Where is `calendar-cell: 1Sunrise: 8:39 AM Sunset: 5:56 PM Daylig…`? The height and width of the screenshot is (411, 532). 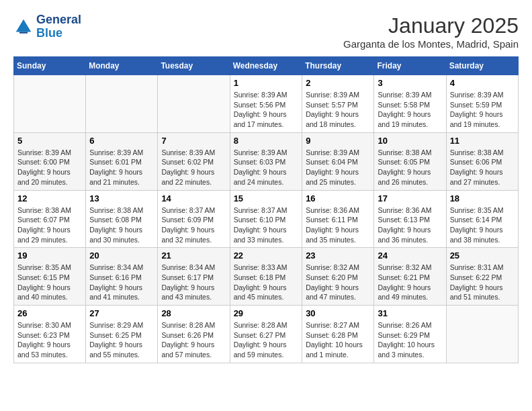 calendar-cell: 1Sunrise: 8:39 AM Sunset: 5:56 PM Daylig… is located at coordinates (266, 104).